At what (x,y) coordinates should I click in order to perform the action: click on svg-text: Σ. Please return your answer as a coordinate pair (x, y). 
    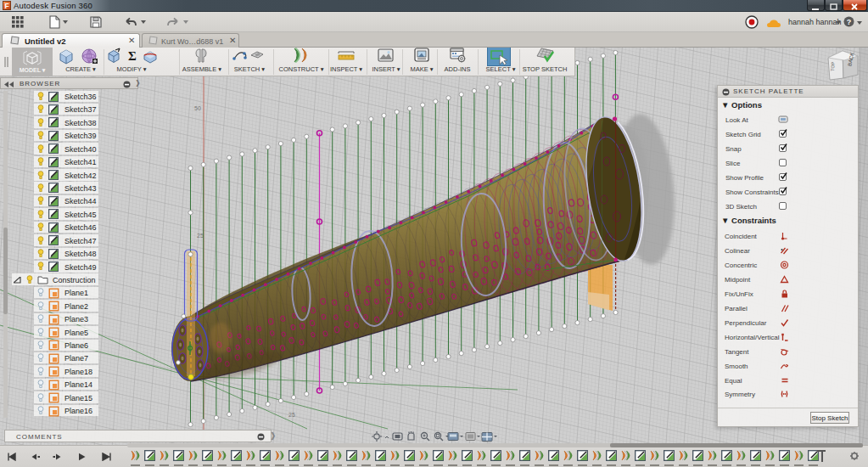
    Looking at the image, I should click on (132, 56).